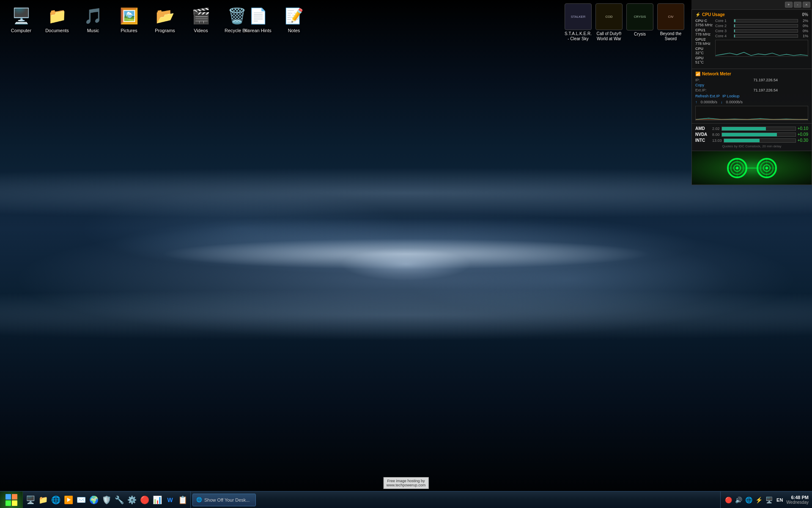 The height and width of the screenshot is (508, 812). I want to click on systray-network: 🌐, so click(749, 500).